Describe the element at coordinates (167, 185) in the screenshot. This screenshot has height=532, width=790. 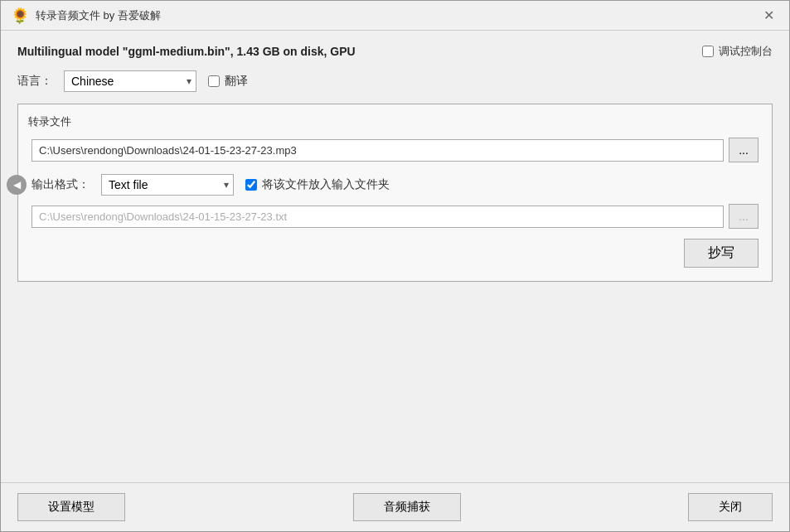
I see `format-select-wrapper: Text file SRT VTT JSON` at that location.